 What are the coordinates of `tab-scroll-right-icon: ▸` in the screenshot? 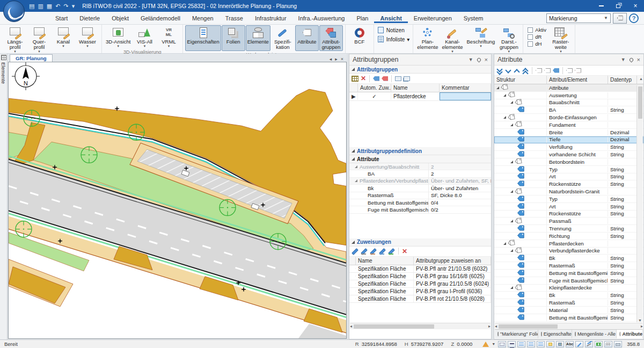 It's located at (336, 59).